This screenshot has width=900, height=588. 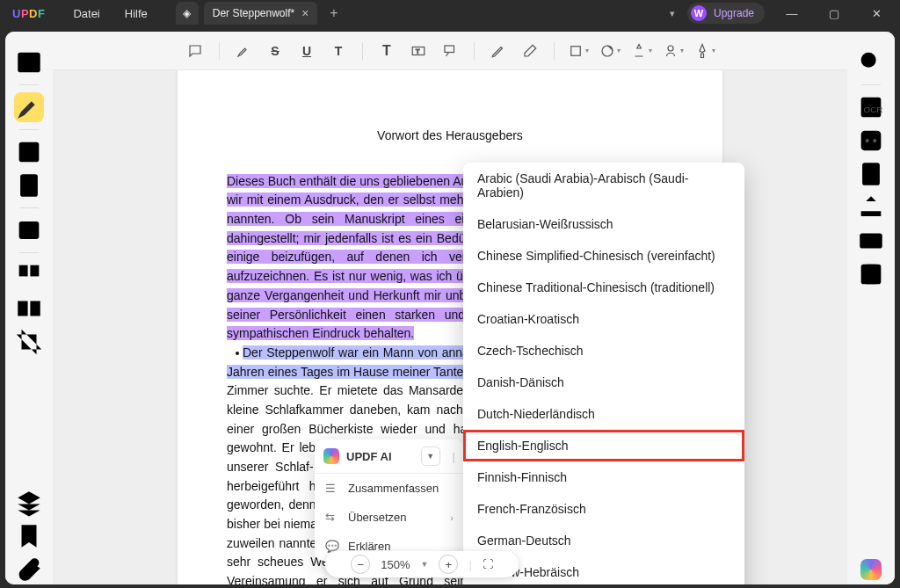 I want to click on annotation-toolbar: S U T T T ▾ ▾ ▾ ▾ ▾, so click(x=450, y=51).